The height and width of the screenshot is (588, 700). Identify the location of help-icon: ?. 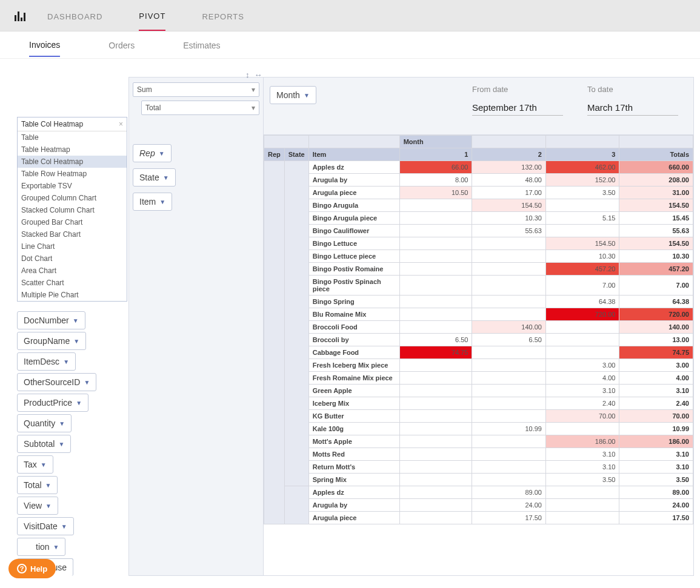
(22, 569).